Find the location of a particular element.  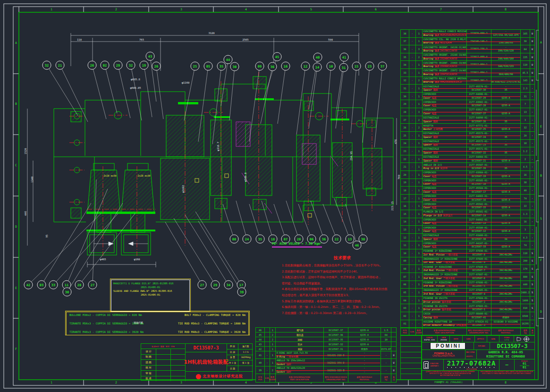

site-note: 现场拧紧 is located at coordinates (138, 323).